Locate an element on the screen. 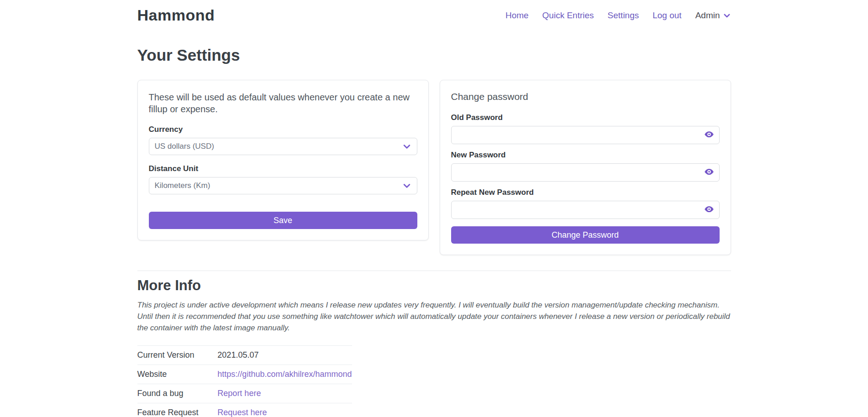  user-menu: Admin is located at coordinates (713, 16).